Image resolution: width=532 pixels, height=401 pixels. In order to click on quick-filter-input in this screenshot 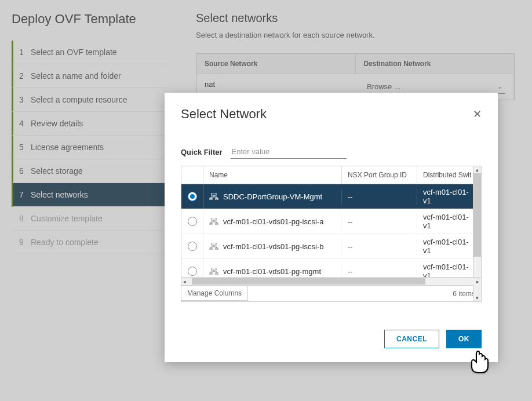, I will do `click(289, 152)`.